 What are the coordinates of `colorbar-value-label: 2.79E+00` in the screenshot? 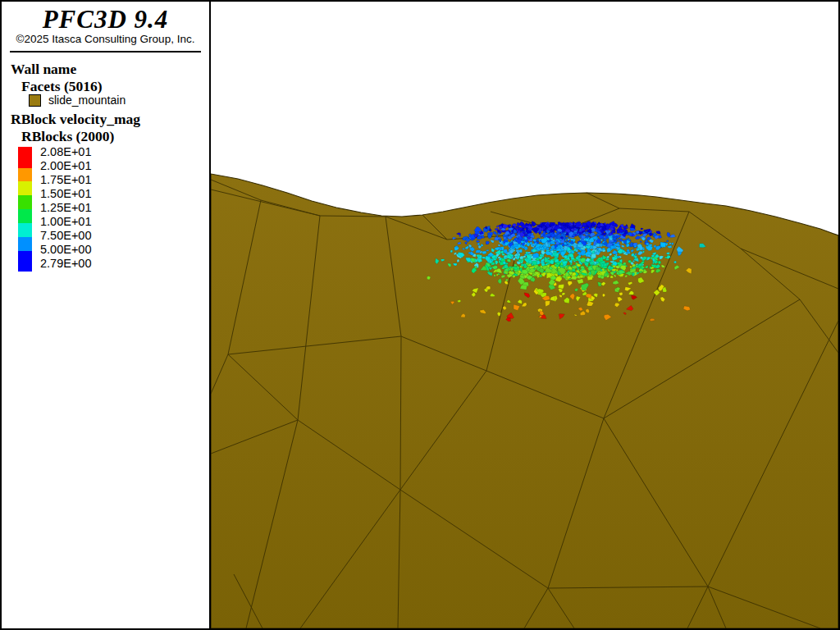 It's located at (66, 264).